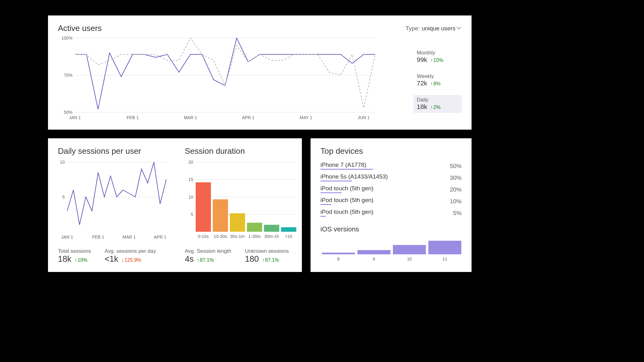 Image resolution: width=644 pixels, height=362 pixels. Describe the element at coordinates (238, 236) in the screenshot. I see `svg-text: 30s-1m` at that location.